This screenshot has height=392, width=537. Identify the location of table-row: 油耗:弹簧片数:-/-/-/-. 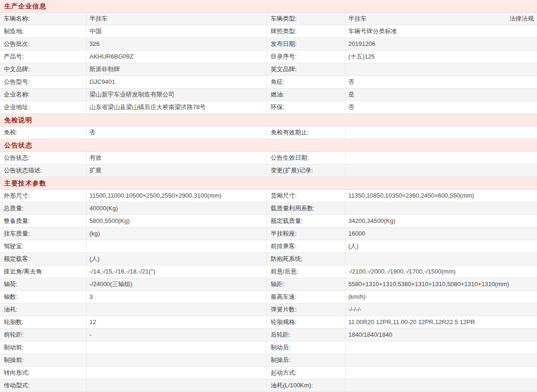
(269, 310).